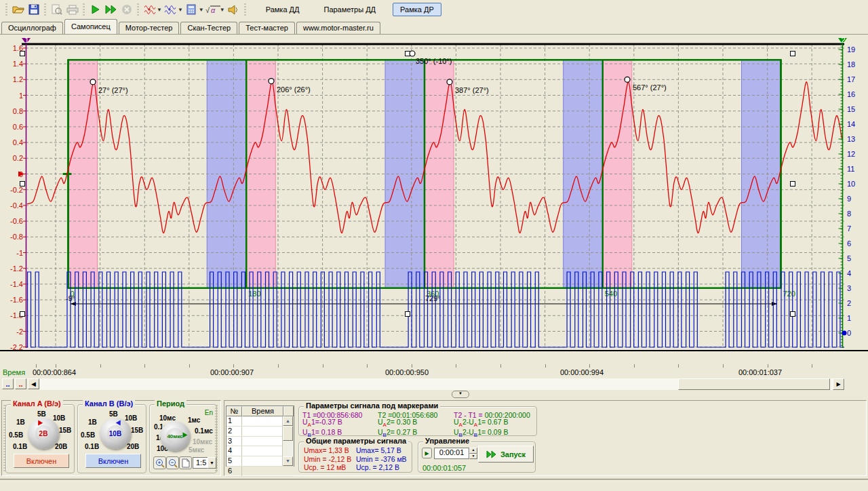 This screenshot has width=868, height=491. Describe the element at coordinates (448, 441) in the screenshot. I see `control-title: Управление` at that location.